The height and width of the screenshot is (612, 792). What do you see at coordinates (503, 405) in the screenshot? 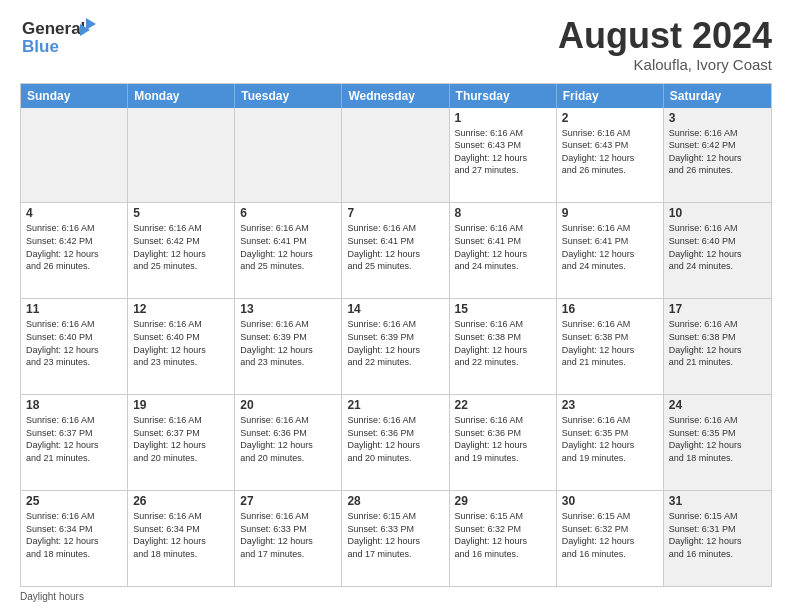
I see `day-number: 22` at bounding box center [503, 405].